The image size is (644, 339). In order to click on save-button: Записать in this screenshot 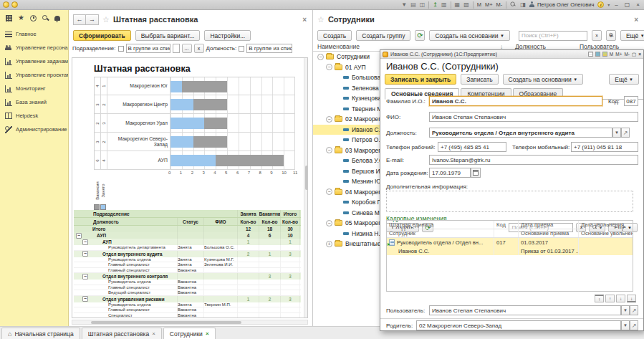, I will do `click(479, 79)`.